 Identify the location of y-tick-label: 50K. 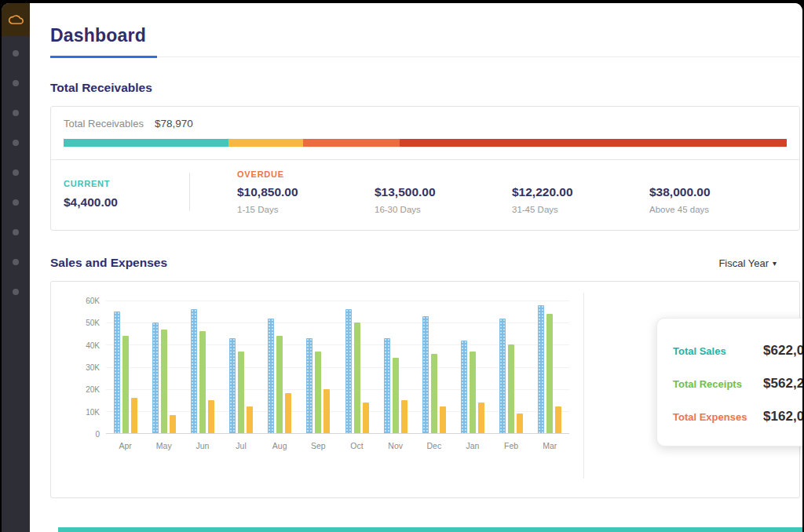
(93, 323).